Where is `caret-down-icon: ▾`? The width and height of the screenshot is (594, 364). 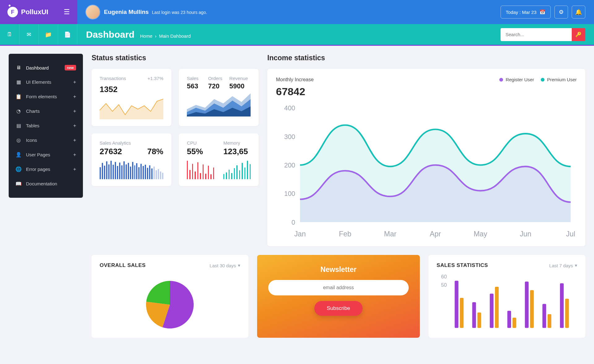
caret-down-icon: ▾ is located at coordinates (576, 265).